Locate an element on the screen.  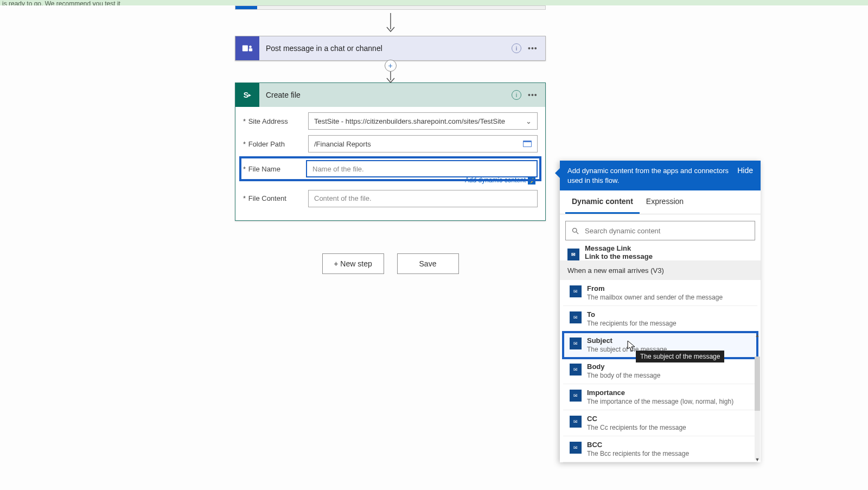
save-button: Save is located at coordinates (428, 264).